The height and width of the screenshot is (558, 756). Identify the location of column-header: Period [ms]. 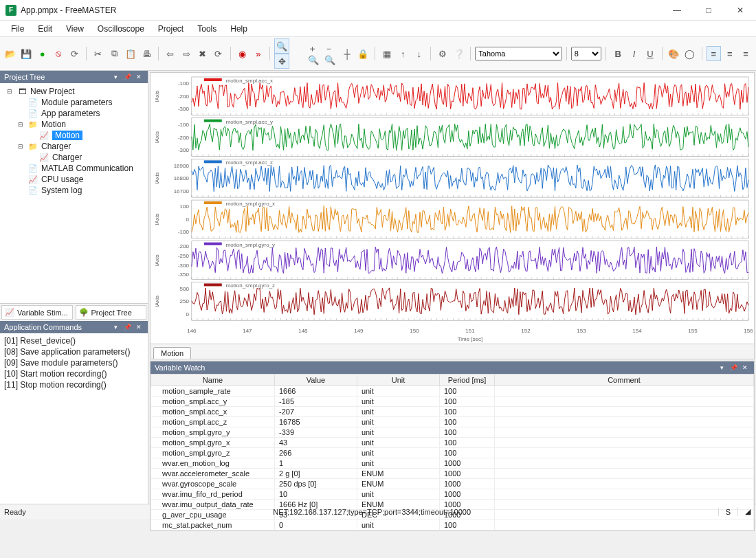
(467, 381).